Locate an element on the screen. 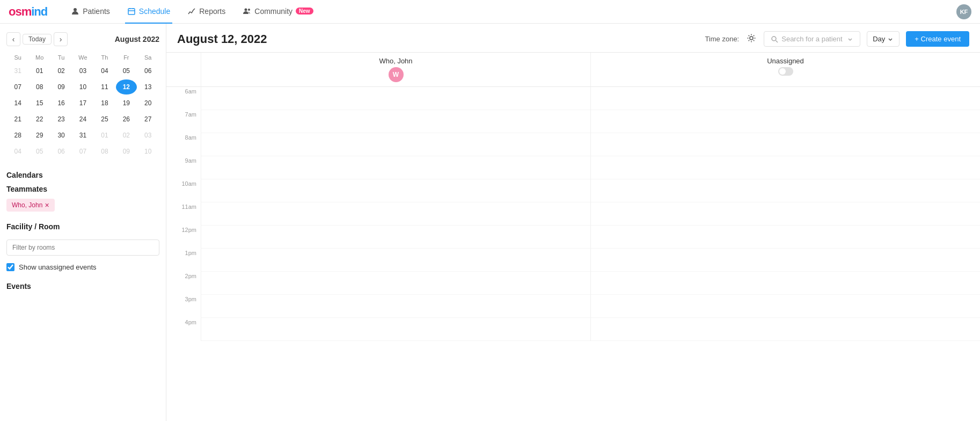  calendar-nav-group: ‹ Today › is located at coordinates (37, 39).